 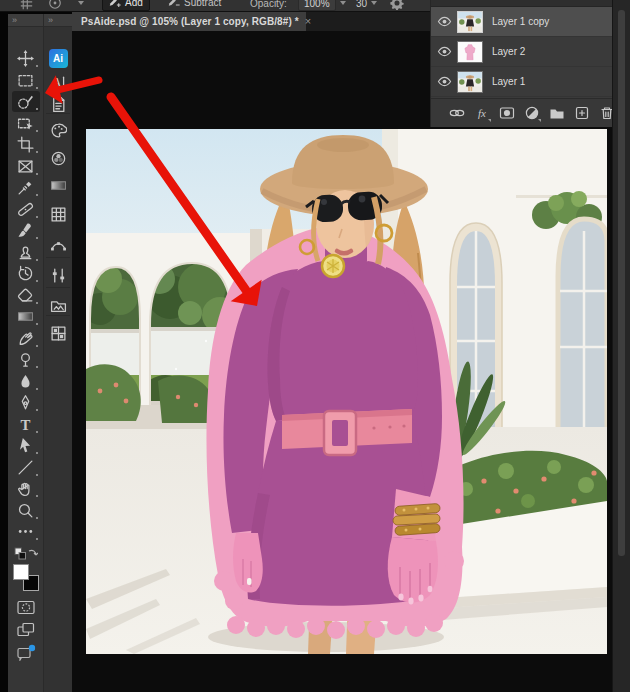 I want to click on swatches-panel, so click(x=58, y=130).